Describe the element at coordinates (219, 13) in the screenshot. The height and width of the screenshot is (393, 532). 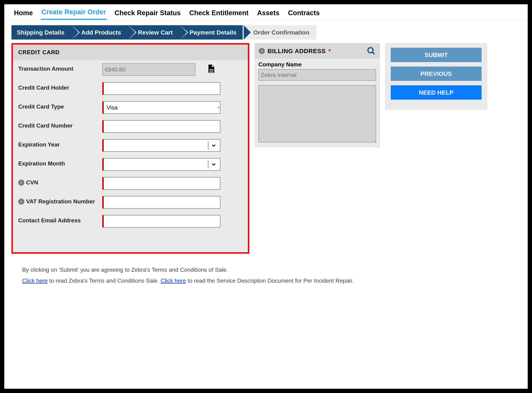
I see `tab-check-entitlement: Check Entitlement` at that location.